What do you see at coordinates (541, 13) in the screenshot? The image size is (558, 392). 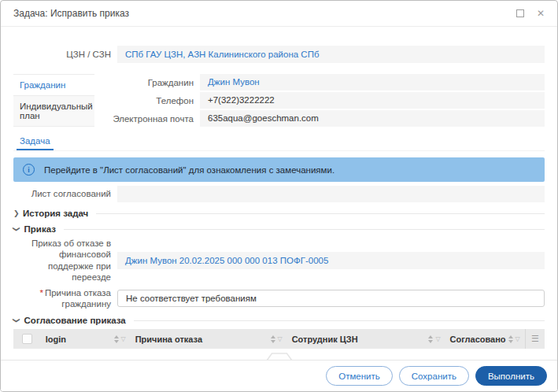 I see `close-icon: ✕` at bounding box center [541, 13].